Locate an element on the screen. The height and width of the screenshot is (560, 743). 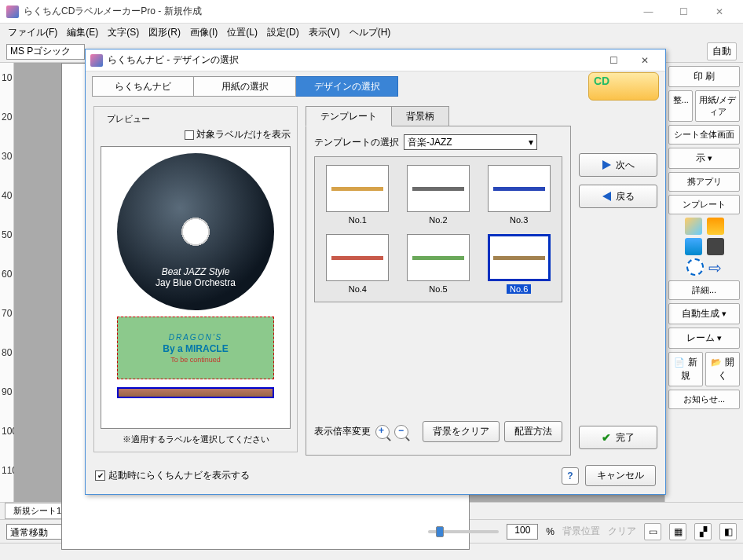
product-logo is located at coordinates (624, 86).